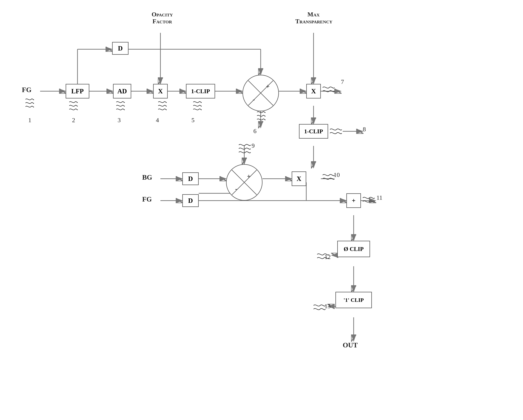  I want to click on num-7: 7, so click(343, 82).